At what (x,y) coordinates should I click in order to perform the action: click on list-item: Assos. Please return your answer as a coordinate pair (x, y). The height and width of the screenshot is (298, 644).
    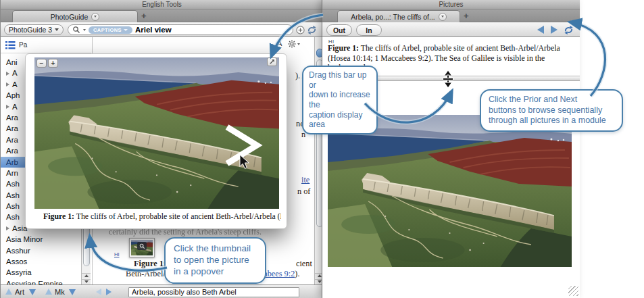
    Looking at the image, I should click on (41, 262).